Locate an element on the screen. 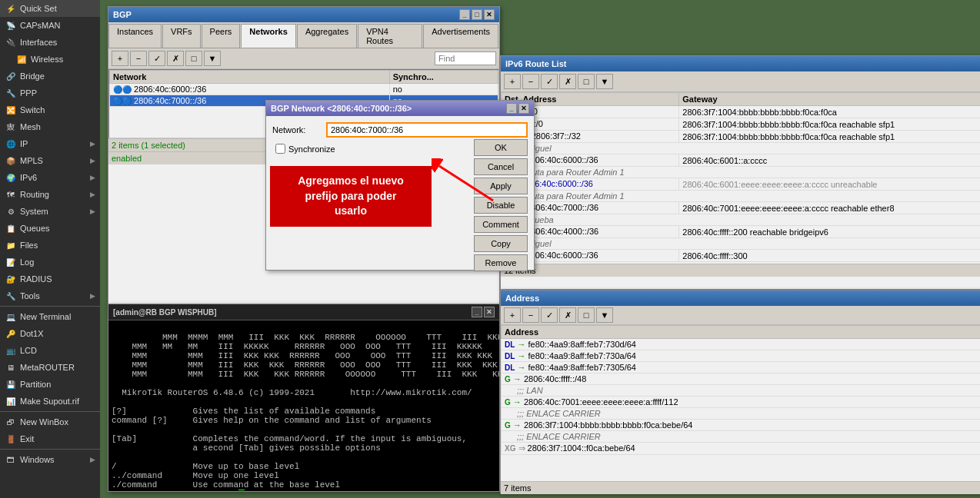 The height and width of the screenshot is (498, 980). sidebar-item-routing: 🗺 Routing ▶ is located at coordinates (50, 194).